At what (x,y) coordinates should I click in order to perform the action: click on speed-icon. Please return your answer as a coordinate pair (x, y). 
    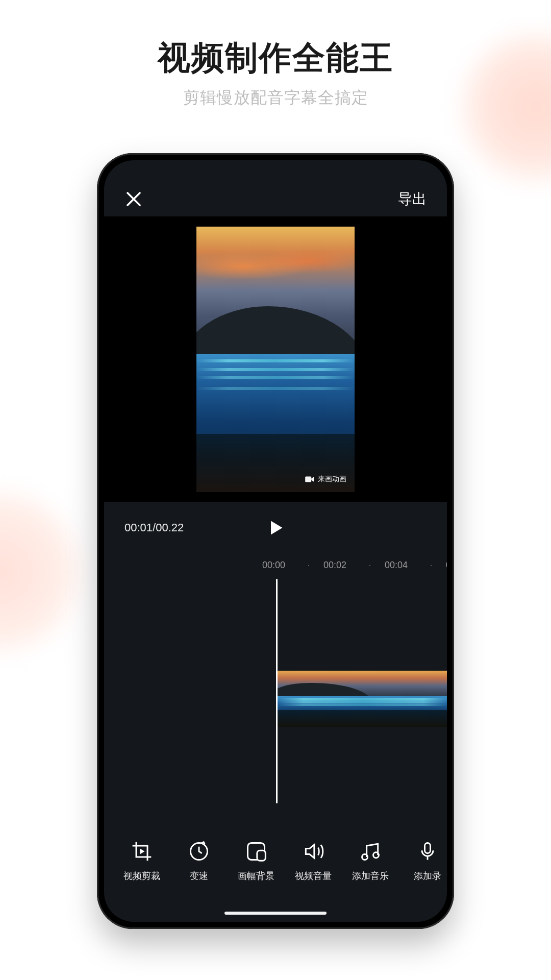
    Looking at the image, I should click on (199, 851).